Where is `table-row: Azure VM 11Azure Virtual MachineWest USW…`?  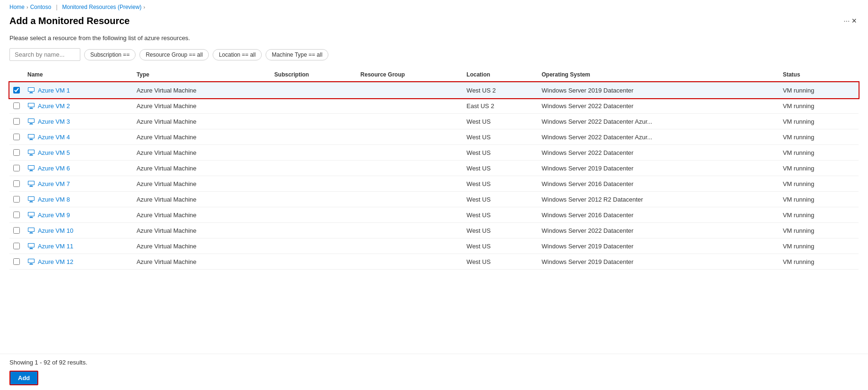 table-row: Azure VM 11Azure Virtual MachineWest USW… is located at coordinates (434, 246).